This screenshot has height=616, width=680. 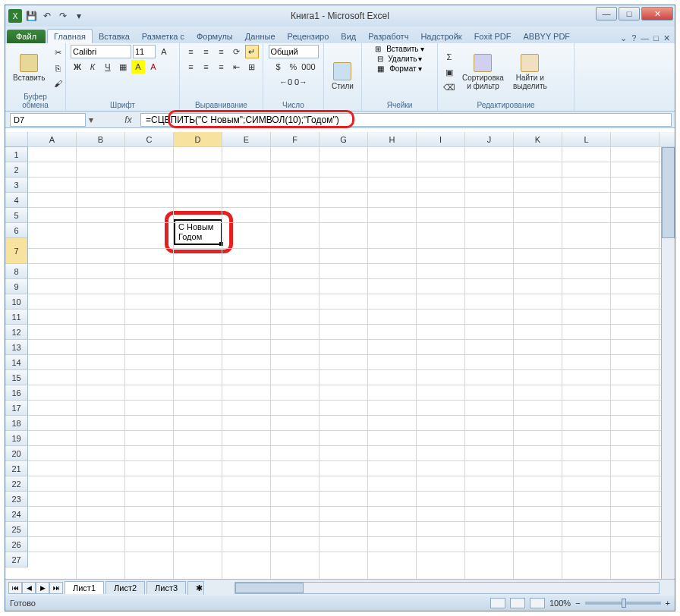 I want to click on sheet-nav-prev-icon: ◀, so click(x=29, y=588).